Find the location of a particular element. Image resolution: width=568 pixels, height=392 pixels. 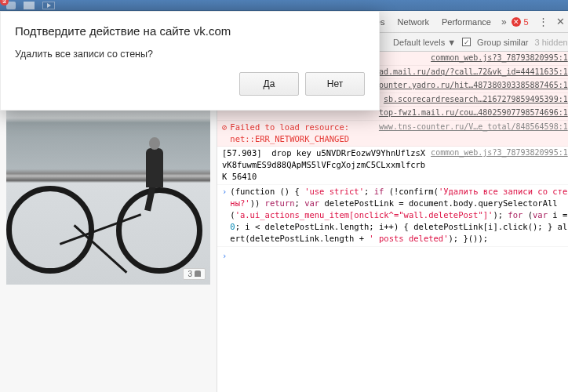

devtools-close-icon: ✕ is located at coordinates (560, 22).